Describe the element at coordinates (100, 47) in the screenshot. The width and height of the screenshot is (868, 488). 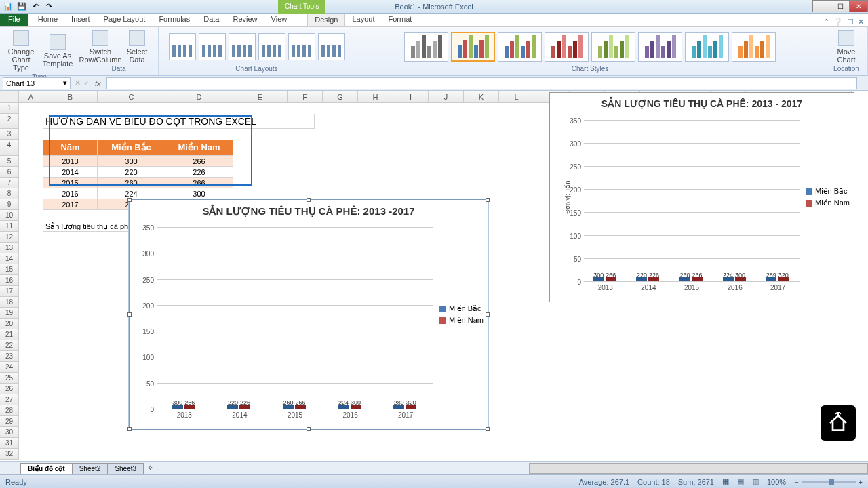
I see `switch-row-column-button: Switch Row/Column` at that location.